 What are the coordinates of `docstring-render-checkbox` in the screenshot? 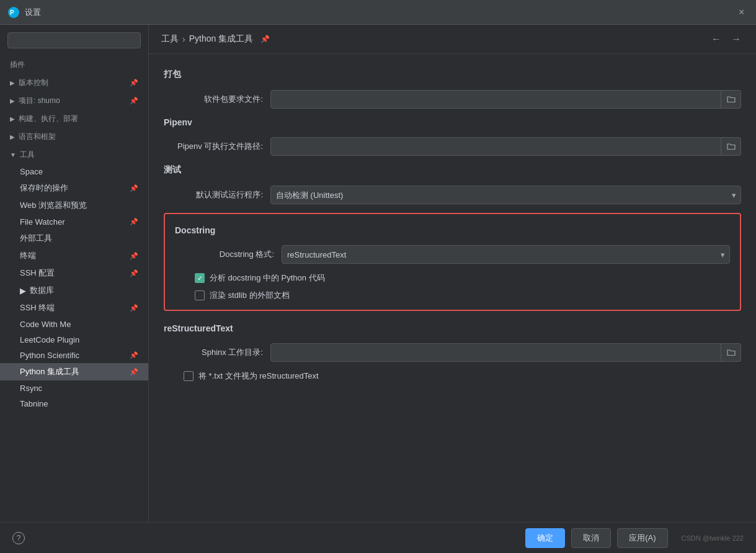 It's located at (200, 295).